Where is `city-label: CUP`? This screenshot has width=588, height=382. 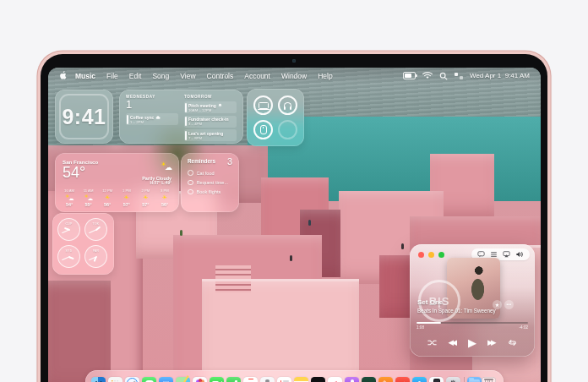
city-label: CUP is located at coordinates (69, 224).